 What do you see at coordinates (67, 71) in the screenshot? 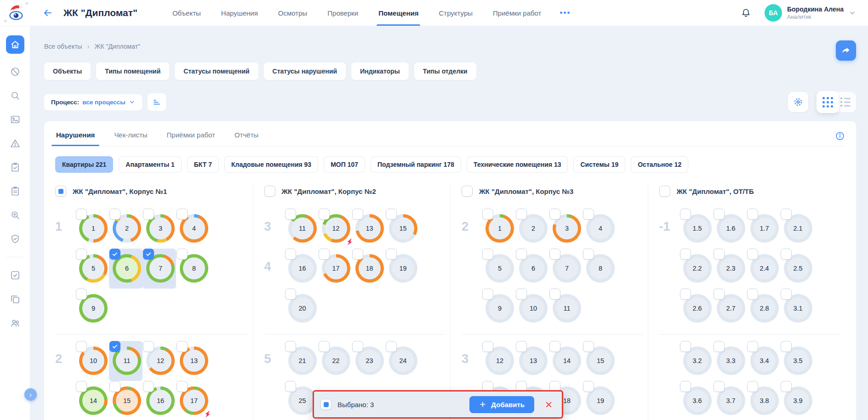
I see `filter-button: Объекты` at bounding box center [67, 71].